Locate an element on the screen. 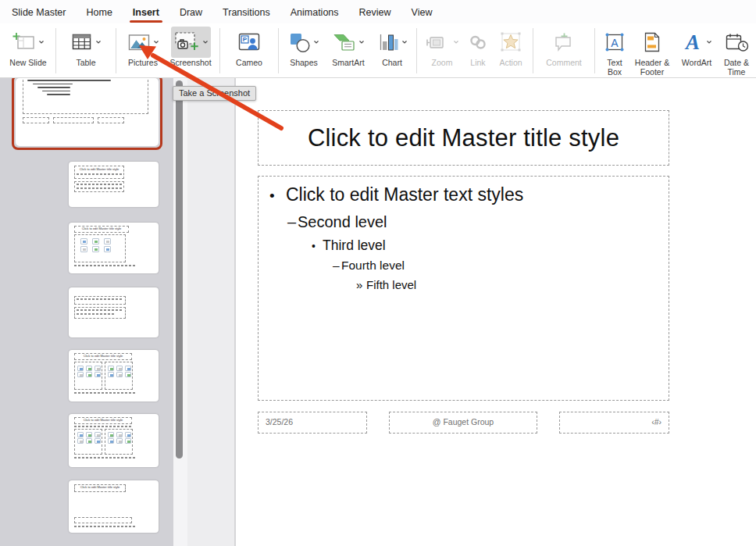  tab-animations: Animations is located at coordinates (315, 12).